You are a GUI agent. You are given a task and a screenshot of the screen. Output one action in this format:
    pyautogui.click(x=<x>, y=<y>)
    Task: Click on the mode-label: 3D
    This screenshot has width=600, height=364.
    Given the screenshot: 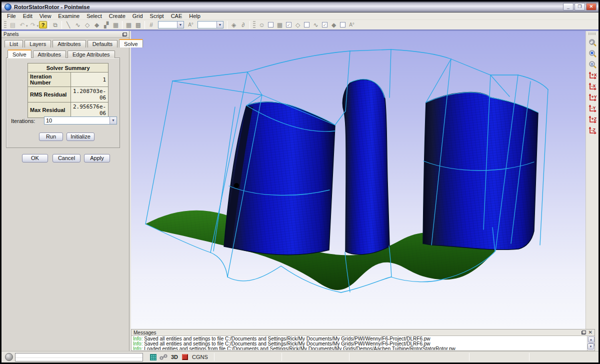 What is the action you would take?
    pyautogui.click(x=174, y=357)
    